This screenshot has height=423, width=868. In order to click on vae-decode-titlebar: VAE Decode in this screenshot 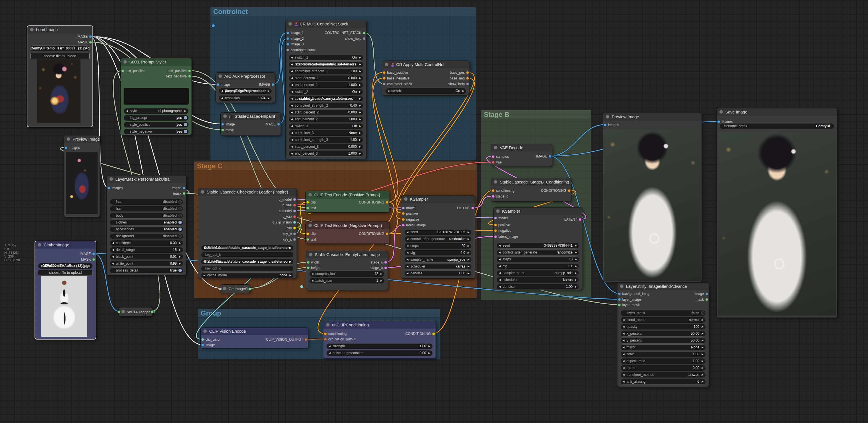, I will do `click(522, 148)`.